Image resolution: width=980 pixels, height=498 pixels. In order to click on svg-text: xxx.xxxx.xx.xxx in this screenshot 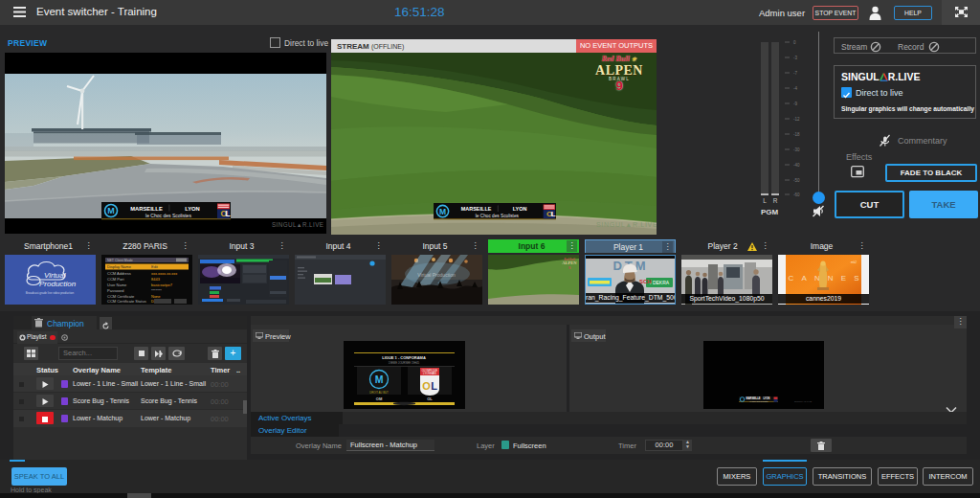, I will do `click(165, 274)`.